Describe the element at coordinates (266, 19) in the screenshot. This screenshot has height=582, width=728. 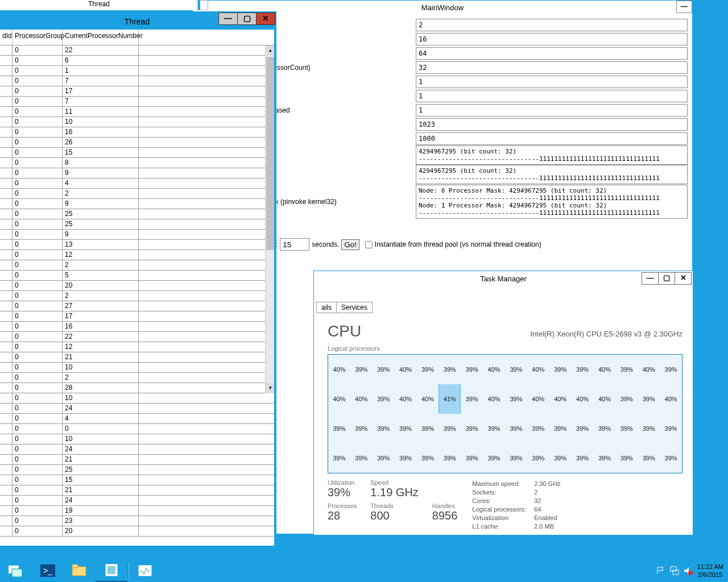
I see `thread-close-button: ✕` at that location.